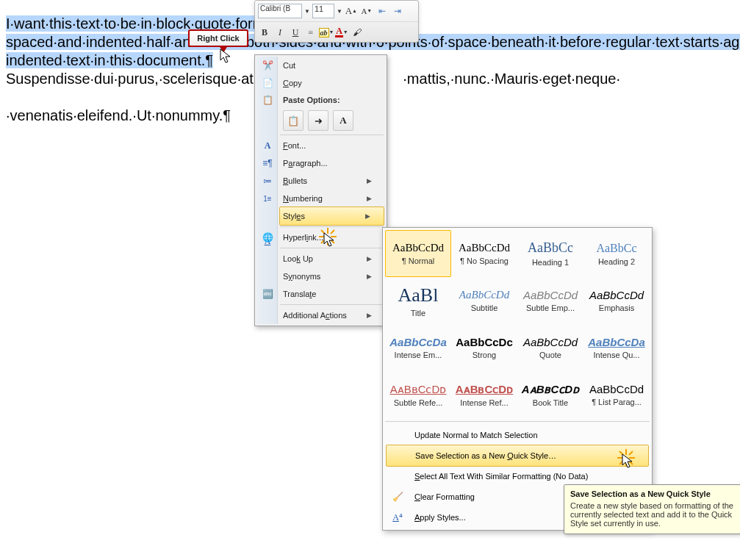 Image resolution: width=740 pixels, height=560 pixels. Describe the element at coordinates (320, 163) in the screenshot. I see `menu-paragraph: ≡¶ Paragraph...` at that location.